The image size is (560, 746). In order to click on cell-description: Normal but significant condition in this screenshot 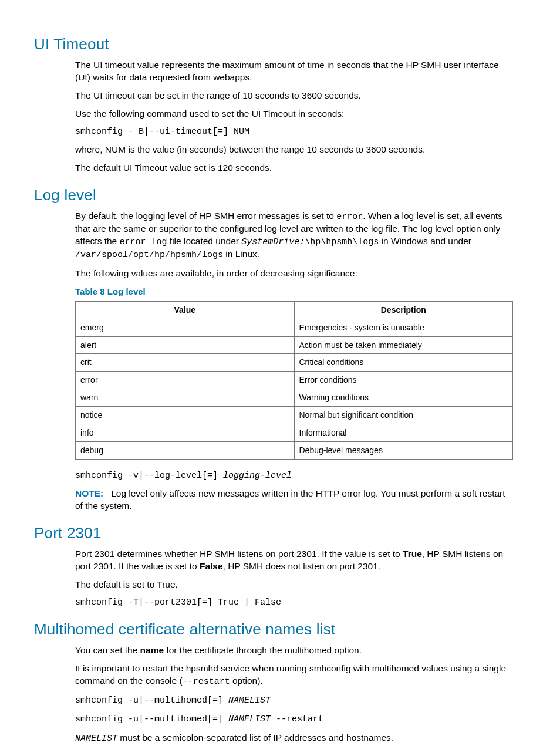, I will do `click(404, 416)`.